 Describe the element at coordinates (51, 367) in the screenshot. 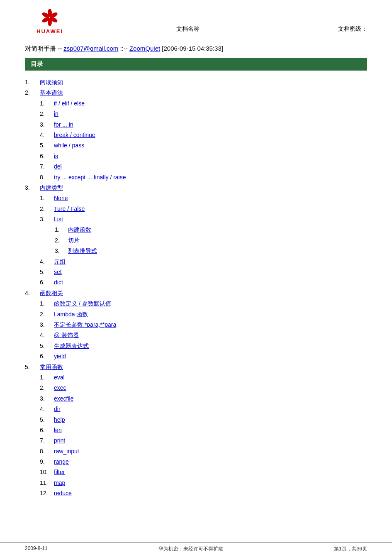

I see `toc-item-link: 常用函数` at that location.